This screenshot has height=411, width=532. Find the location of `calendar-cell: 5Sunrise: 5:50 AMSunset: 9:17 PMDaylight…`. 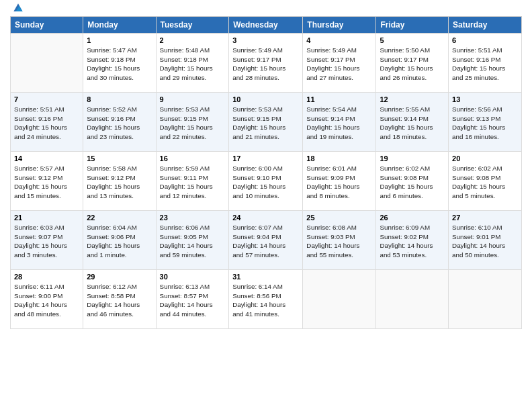

calendar-cell: 5Sunrise: 5:50 AMSunset: 9:17 PMDaylight… is located at coordinates (412, 63).